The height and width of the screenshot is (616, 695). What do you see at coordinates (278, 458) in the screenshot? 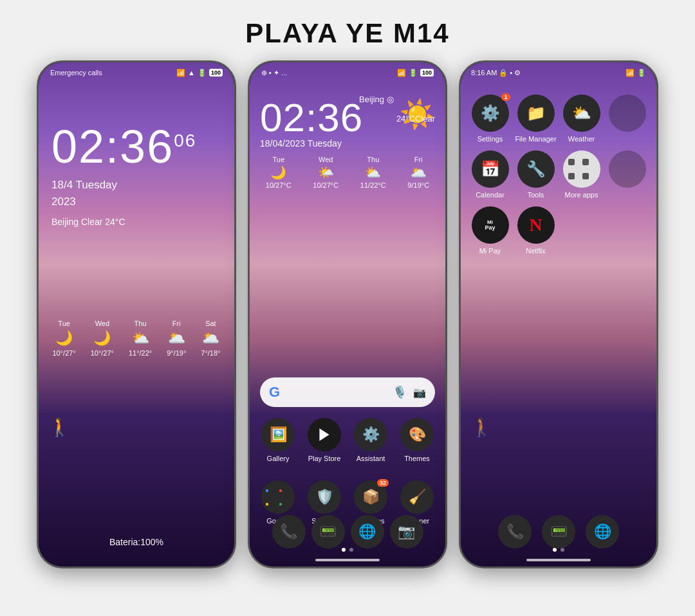
I see `gallery-label: Gallery` at bounding box center [278, 458].